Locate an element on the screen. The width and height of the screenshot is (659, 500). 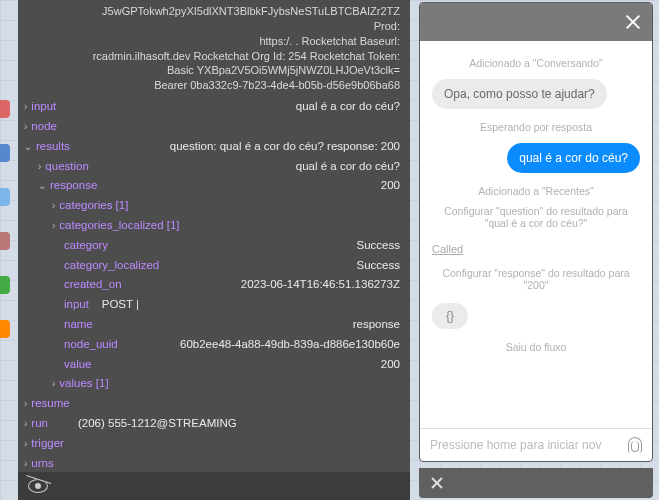
tree-row-name: name response is located at coordinates (212, 325).